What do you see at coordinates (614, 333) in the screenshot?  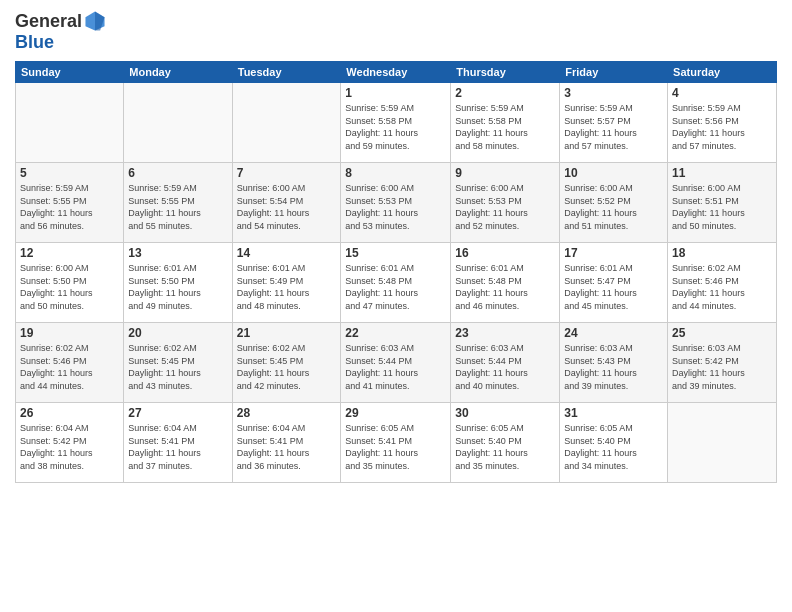 I see `day-number: 24` at bounding box center [614, 333].